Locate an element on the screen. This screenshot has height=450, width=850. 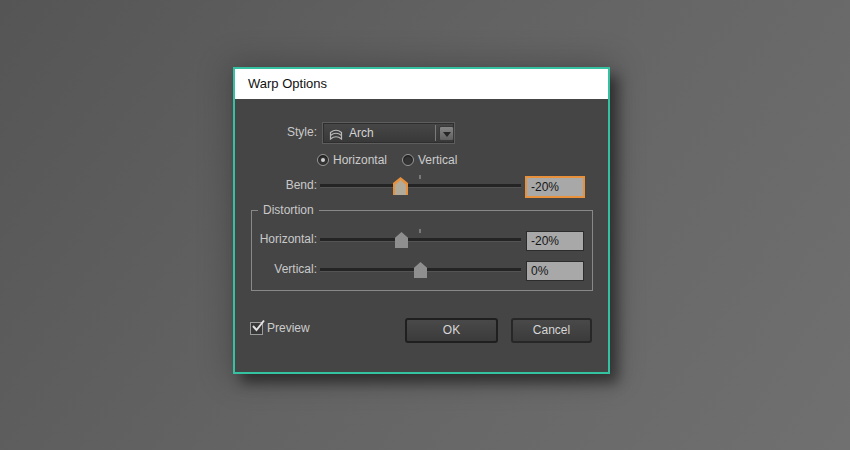
chevron-down-icon is located at coordinates (447, 134).